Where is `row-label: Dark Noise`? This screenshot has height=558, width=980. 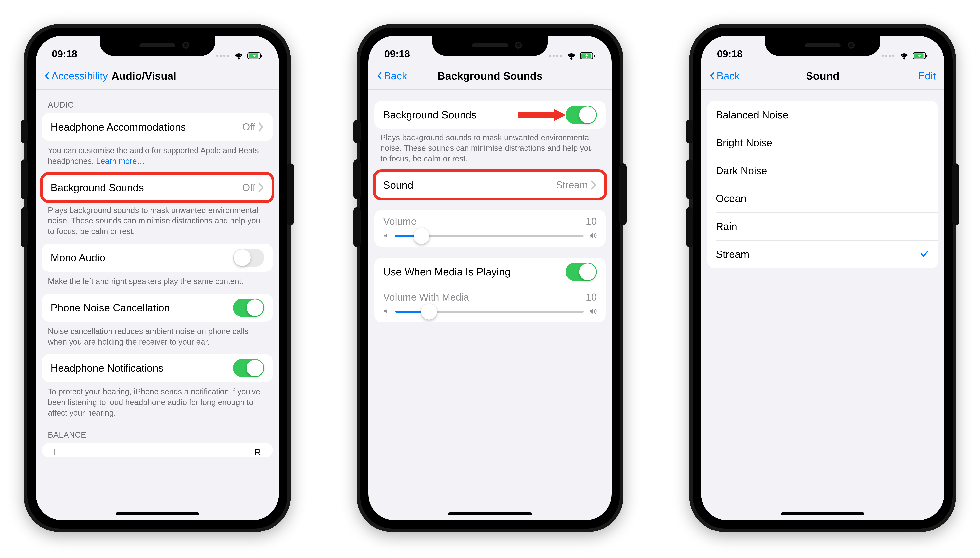 row-label: Dark Noise is located at coordinates (823, 171).